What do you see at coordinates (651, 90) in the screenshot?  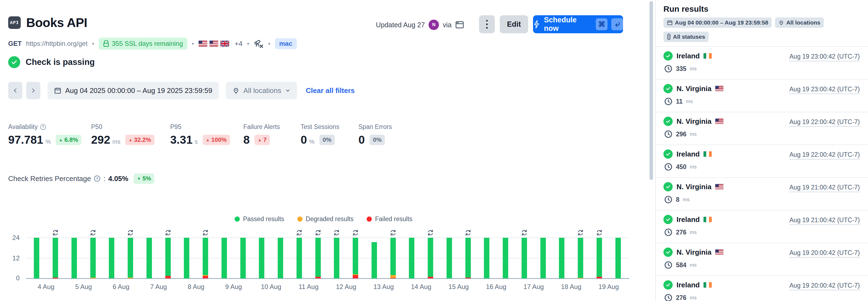 I see `scrollbar-thumb` at bounding box center [651, 90].